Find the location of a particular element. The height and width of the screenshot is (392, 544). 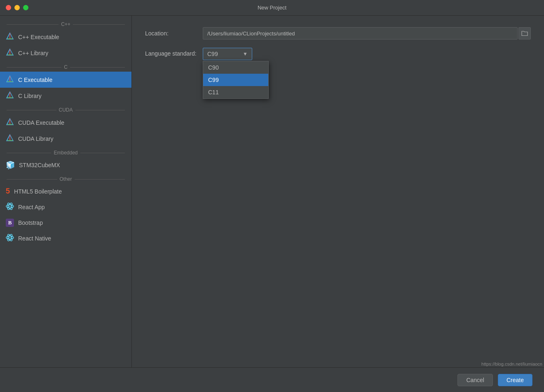

sidebar-item-label: HTML5 Boilerplate is located at coordinates (38, 191).